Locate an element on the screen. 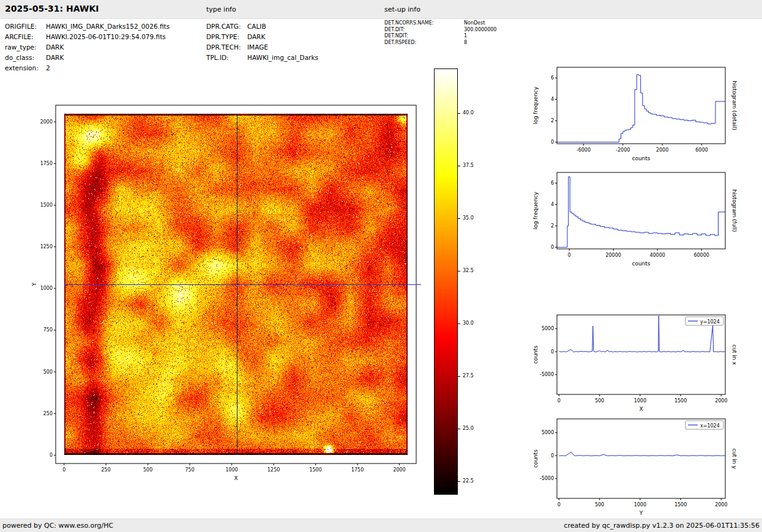 The width and height of the screenshot is (762, 532). svg-text: 20000 is located at coordinates (613, 256).